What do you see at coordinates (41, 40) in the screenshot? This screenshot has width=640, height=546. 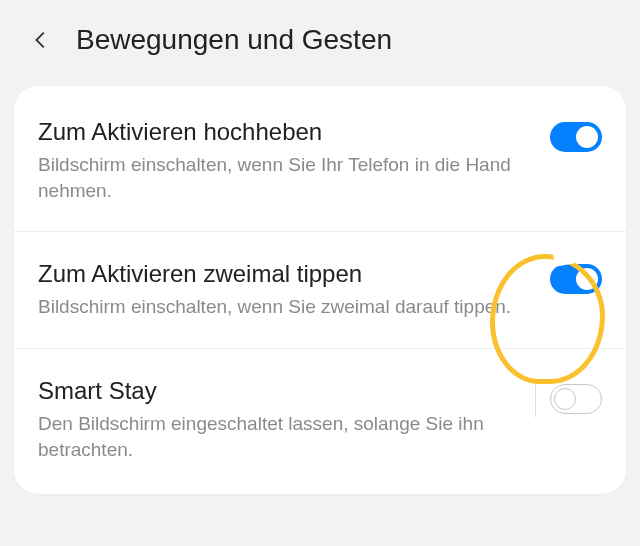 I see `chevron-left-icon` at bounding box center [41, 40].